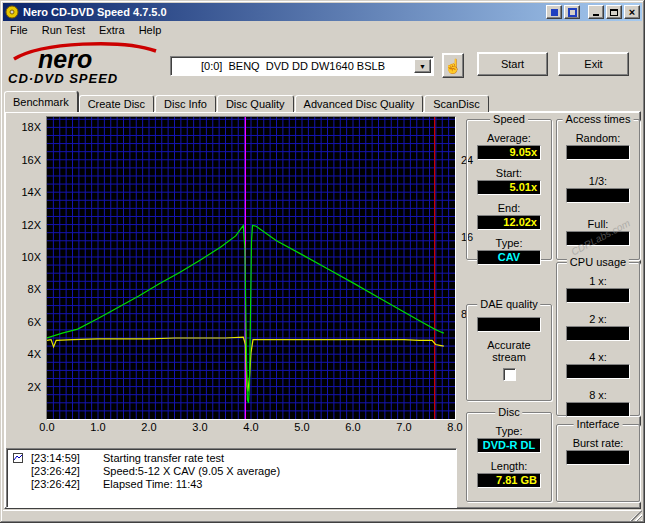  Describe the element at coordinates (598, 443) in the screenshot. I see `interface-burst-rate-label: Burst rate:` at that location.